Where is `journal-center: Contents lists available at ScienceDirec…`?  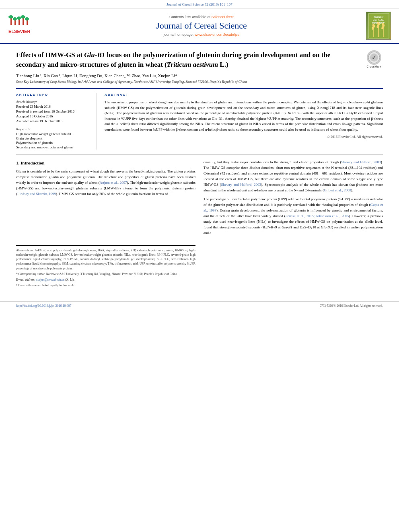 journal-center: Contents lists available at ScienceDirec… is located at coordinates (202, 26).